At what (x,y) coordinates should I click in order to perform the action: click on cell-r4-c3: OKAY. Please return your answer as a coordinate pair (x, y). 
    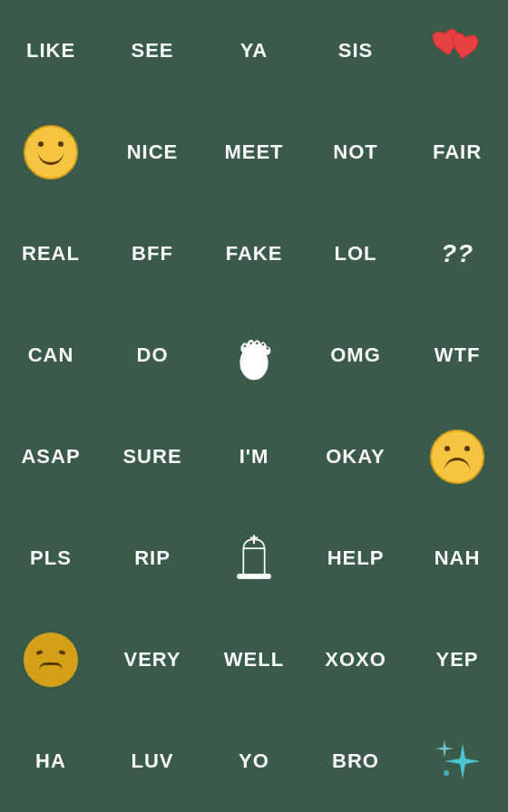
    Looking at the image, I should click on (356, 457).